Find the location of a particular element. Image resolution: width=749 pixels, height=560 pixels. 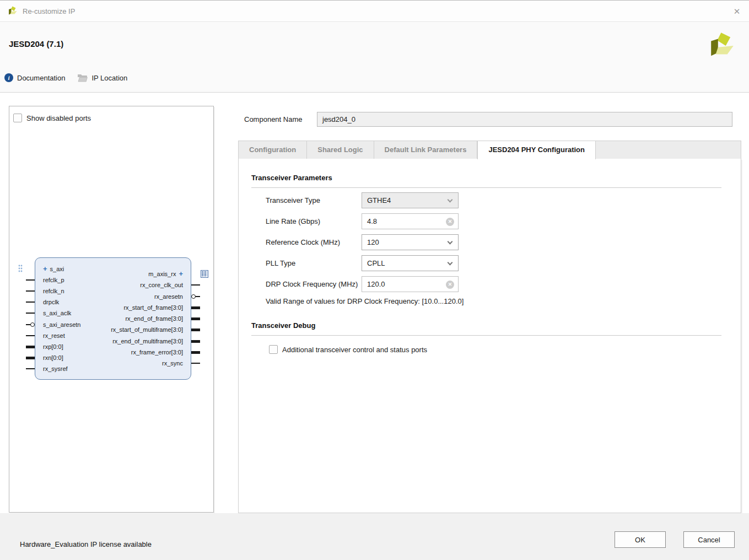

port-label: rx_aresetn is located at coordinates (169, 297).